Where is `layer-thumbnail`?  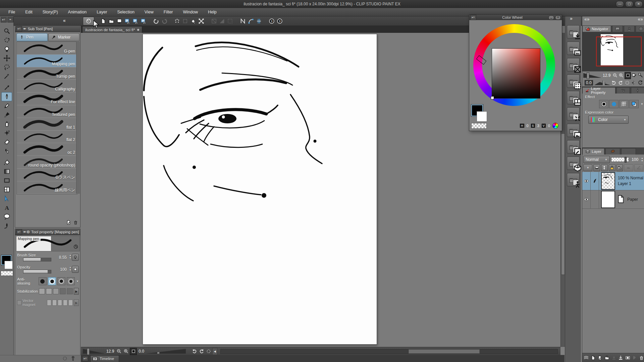
layer-thumbnail is located at coordinates (608, 199).